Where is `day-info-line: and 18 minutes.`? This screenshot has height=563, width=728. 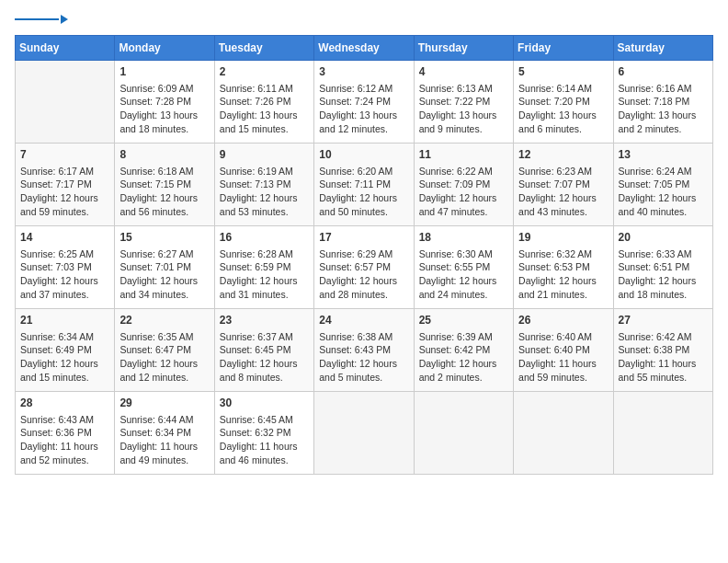
day-info-line: and 18 minutes. is located at coordinates (664, 294).